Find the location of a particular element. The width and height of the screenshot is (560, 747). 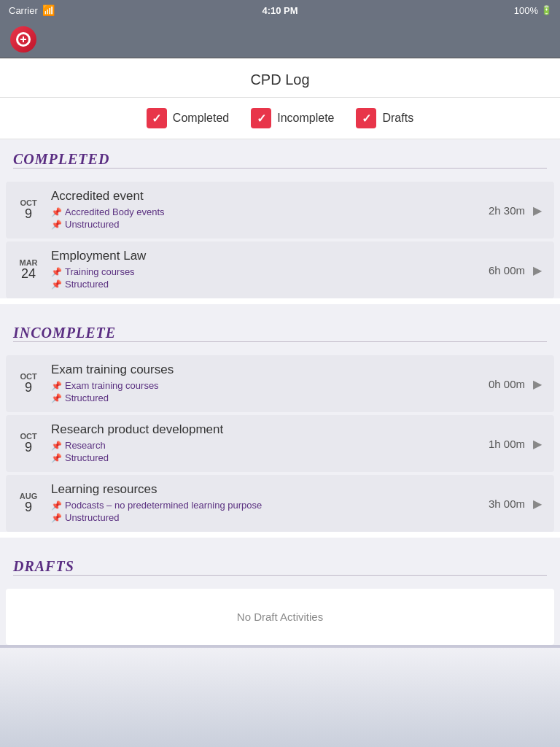

duration-text-1: 6h 00m is located at coordinates (507, 270).